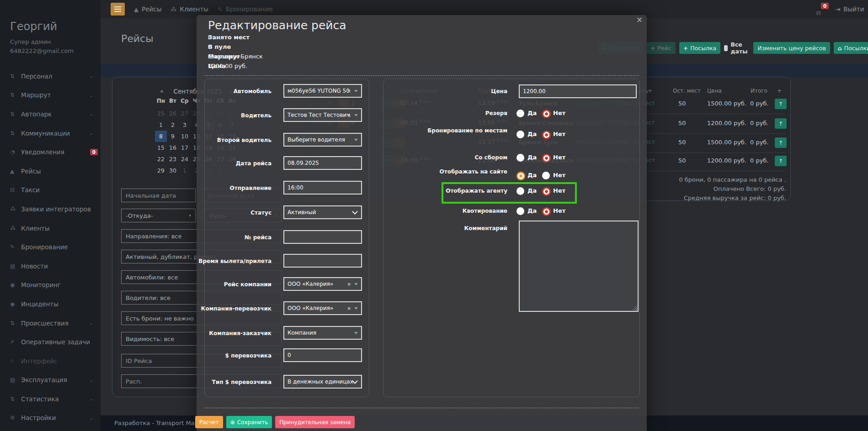  What do you see at coordinates (50, 361) in the screenshot?
I see `sidebar-item-Интерфейс: ✎Интерфейс` at bounding box center [50, 361].